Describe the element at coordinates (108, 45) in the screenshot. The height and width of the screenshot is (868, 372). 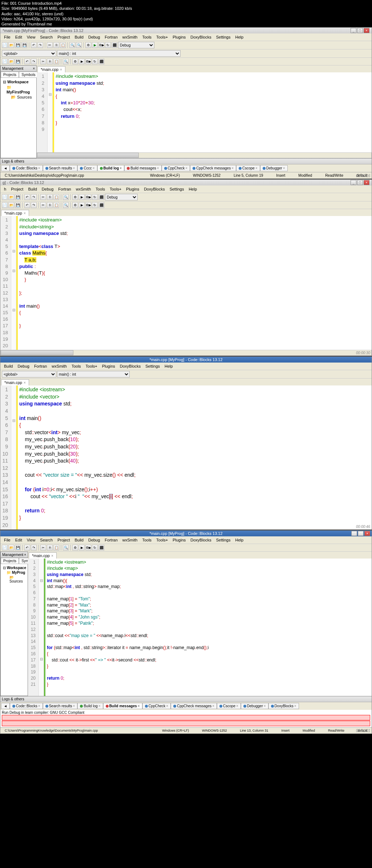
I see `rebuild-icon: ↻` at that location.